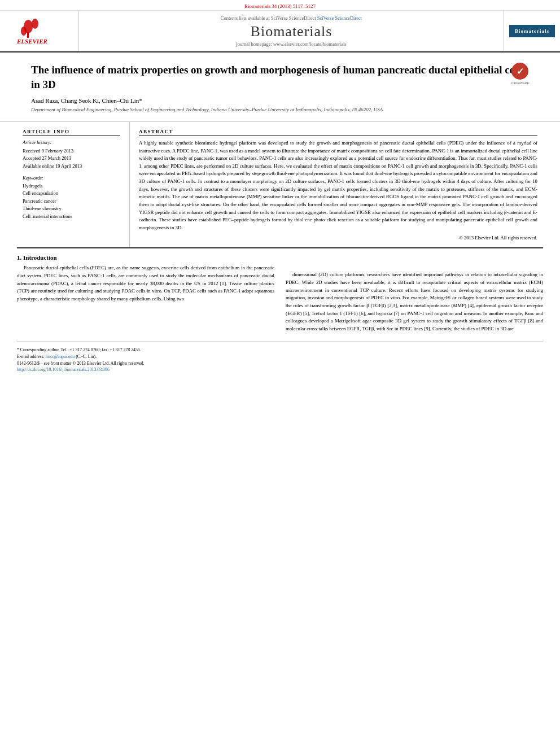  What do you see at coordinates (280, 370) in the screenshot?
I see `footnote-doi: http://dx.doi.org/10.1016/j.biomaterials…` at bounding box center [280, 370].